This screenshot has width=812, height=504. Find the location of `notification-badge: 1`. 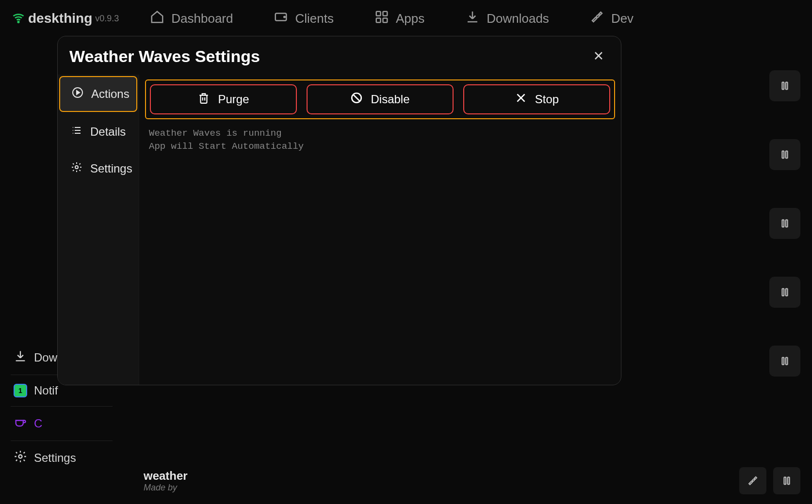

notification-badge: 1 is located at coordinates (20, 391).